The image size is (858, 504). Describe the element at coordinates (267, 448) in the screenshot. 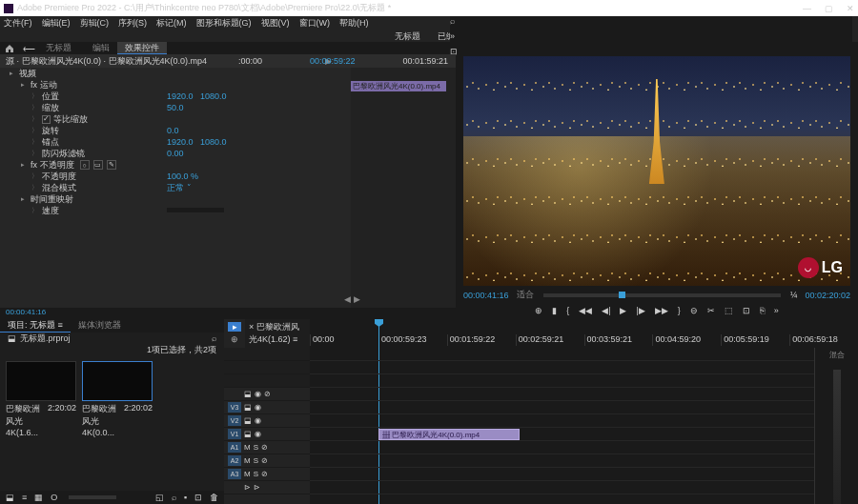

I see `audio-track-header: A1MS⊘` at that location.